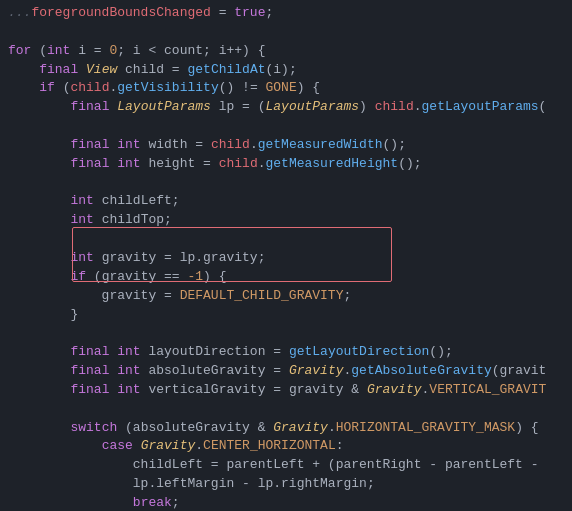 This screenshot has width=572, height=511. Describe the element at coordinates (286, 88) in the screenshot. I see `code-line: if (child.getVisibility() != GONE) {` at that location.